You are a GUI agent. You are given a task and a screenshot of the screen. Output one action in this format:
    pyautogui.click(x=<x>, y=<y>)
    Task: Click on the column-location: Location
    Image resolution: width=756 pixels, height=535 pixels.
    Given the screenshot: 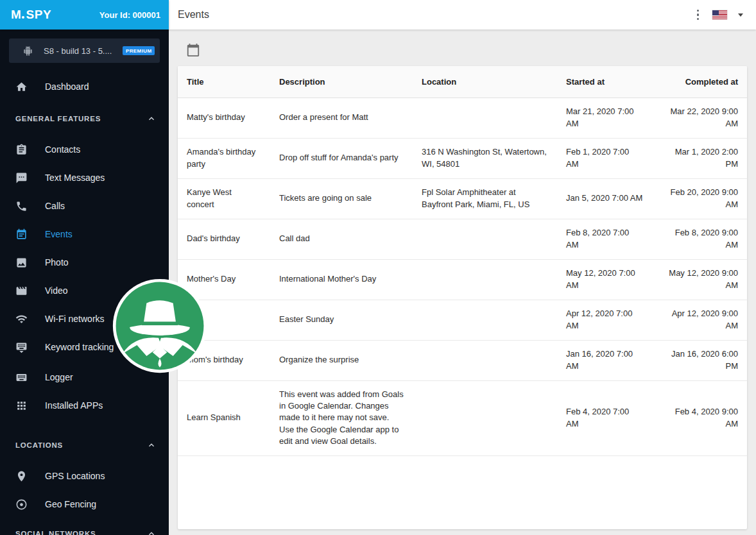 What is the action you would take?
    pyautogui.click(x=485, y=82)
    